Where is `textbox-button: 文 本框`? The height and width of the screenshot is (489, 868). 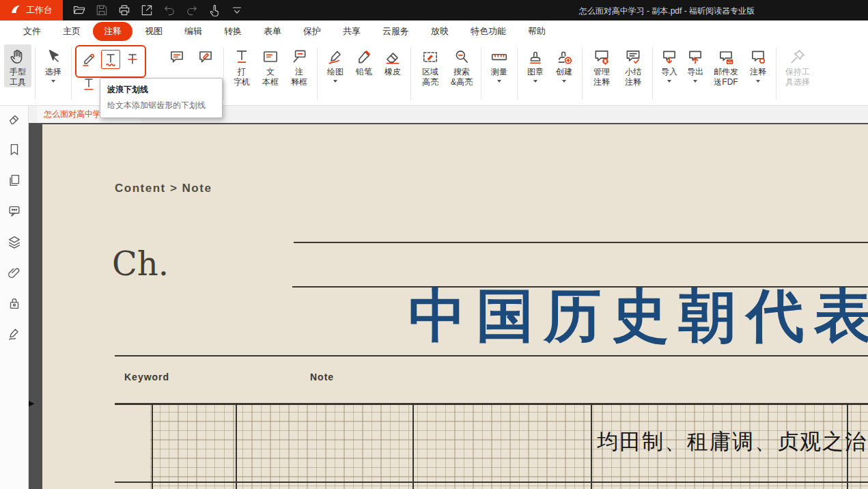
textbox-button: 文 本框 is located at coordinates (270, 66).